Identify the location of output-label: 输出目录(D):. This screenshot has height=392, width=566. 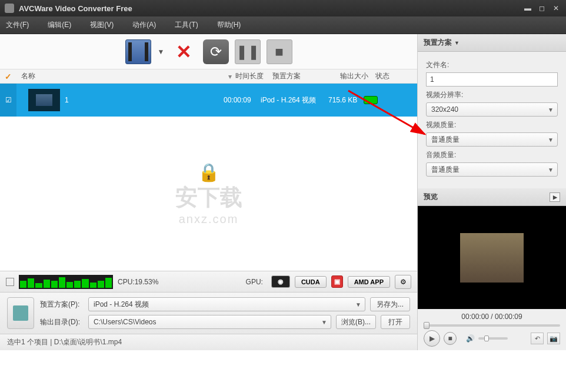
(62, 323).